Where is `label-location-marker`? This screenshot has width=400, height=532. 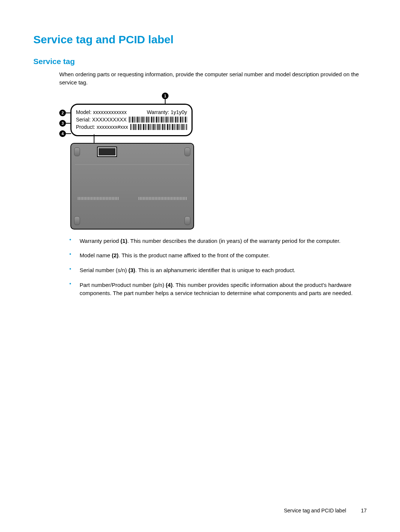 label-location-marker is located at coordinates (107, 152).